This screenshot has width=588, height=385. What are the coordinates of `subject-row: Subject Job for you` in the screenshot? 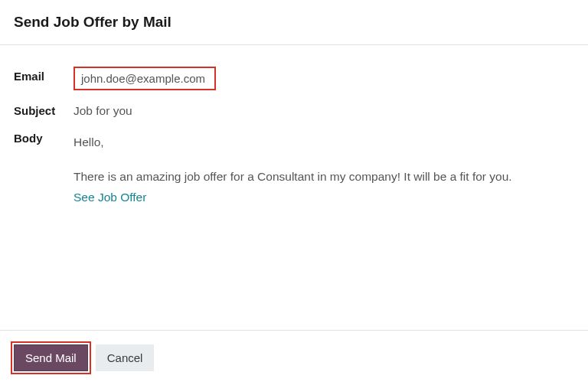 It's located at (294, 109).